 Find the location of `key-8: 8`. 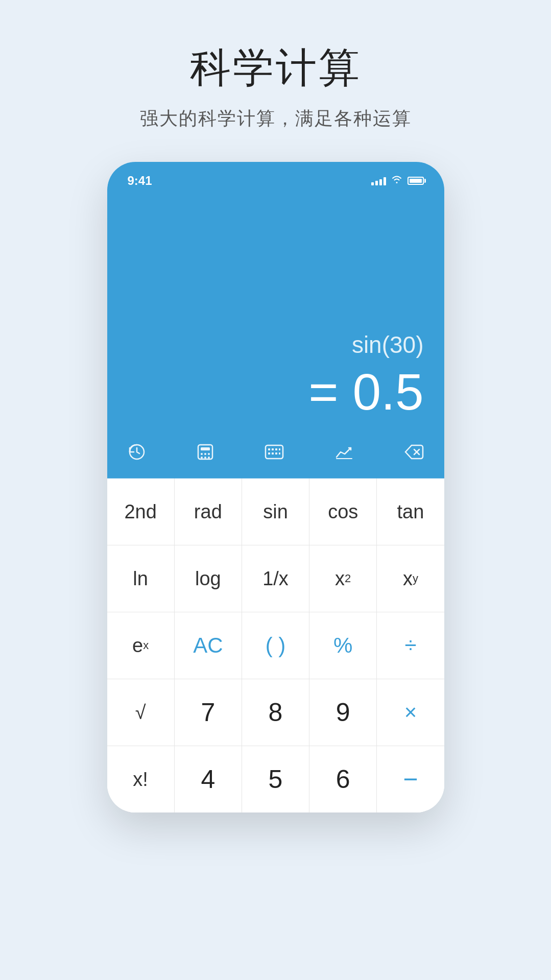

key-8: 8 is located at coordinates (276, 712).